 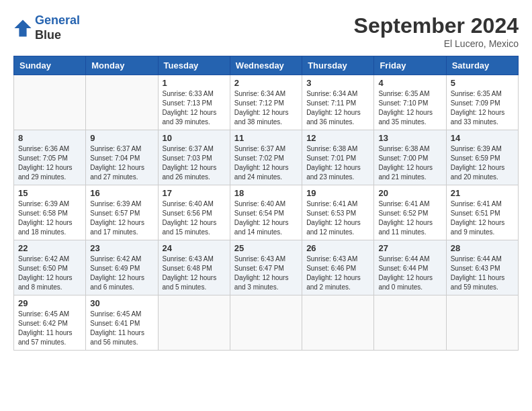 I want to click on table-row: 26 Sunrise: 6:43 AM Sunset: 6:46 PM Dayl…, so click(x=339, y=268).